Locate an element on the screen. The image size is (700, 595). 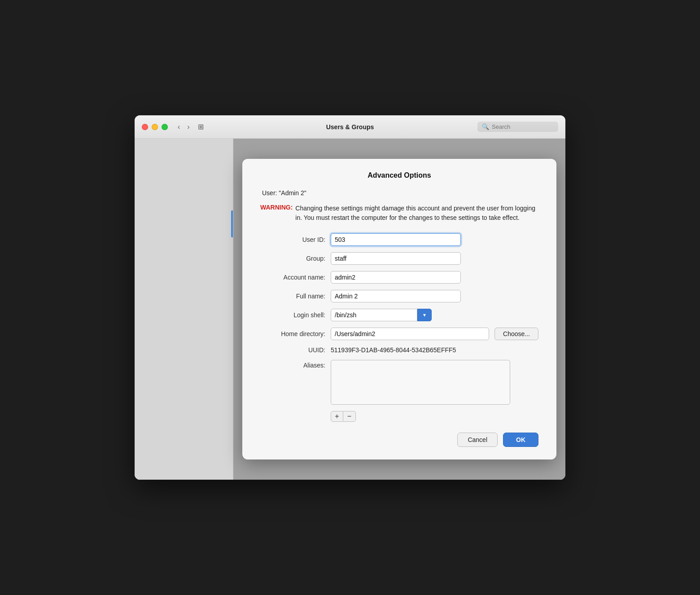
warning-text: Changing these settings might damage thi… is located at coordinates (417, 213).